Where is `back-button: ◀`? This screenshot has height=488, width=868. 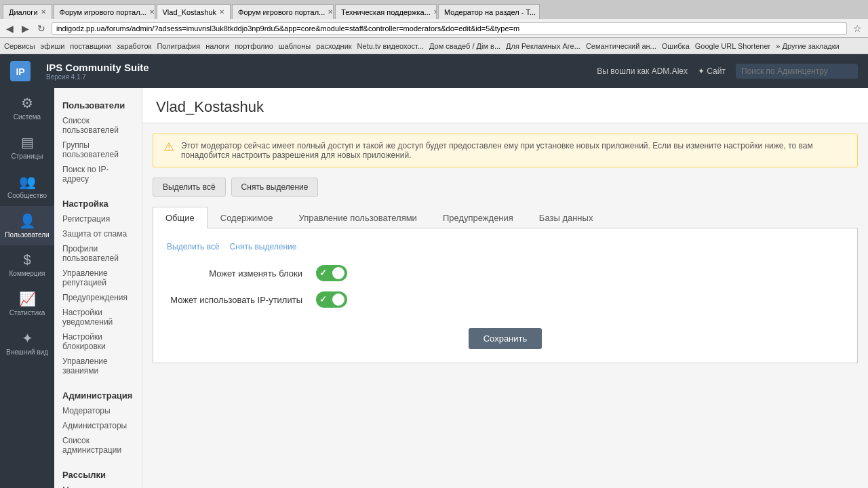
back-button: ◀ is located at coordinates (9, 28).